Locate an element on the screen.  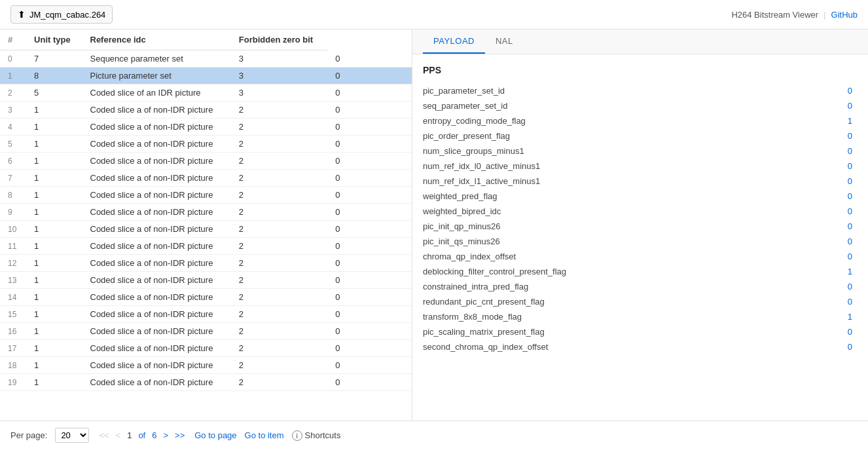
shortcuts-button: i Shortcuts is located at coordinates (317, 436).